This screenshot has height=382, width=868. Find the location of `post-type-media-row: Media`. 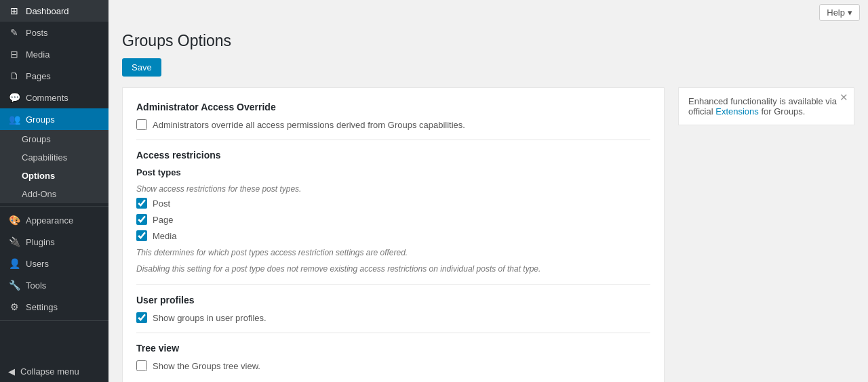

post-type-media-row: Media is located at coordinates (393, 236).